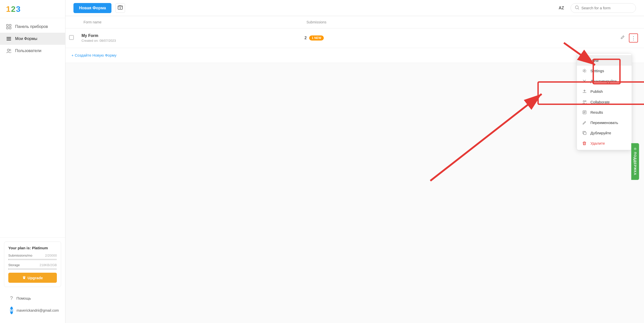 Image resolution: width=644 pixels, height=323 pixels. What do you see at coordinates (577, 8) in the screenshot?
I see `search-icon` at bounding box center [577, 8].